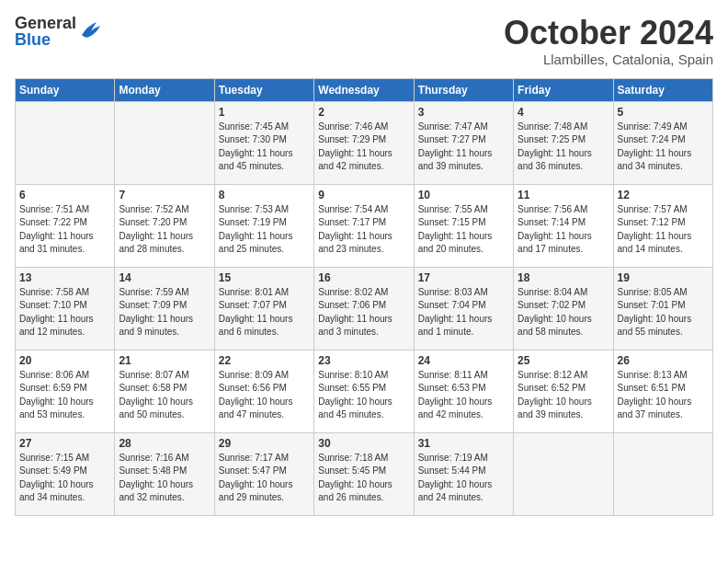 This screenshot has width=728, height=563. What do you see at coordinates (64, 230) in the screenshot?
I see `day-info: Sunrise: 7:51 AM Sunset: 7:22 PM Dayligh…` at bounding box center [64, 230].